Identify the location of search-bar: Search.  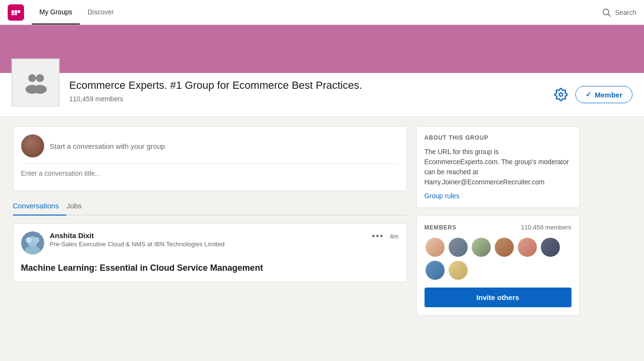
(619, 12).